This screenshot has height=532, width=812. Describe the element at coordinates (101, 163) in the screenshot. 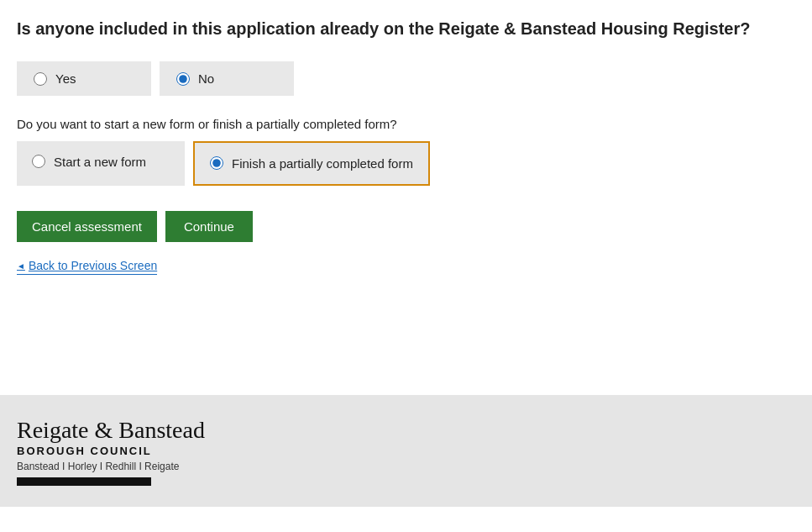

I see `start-new-option: Start a new form` at that location.